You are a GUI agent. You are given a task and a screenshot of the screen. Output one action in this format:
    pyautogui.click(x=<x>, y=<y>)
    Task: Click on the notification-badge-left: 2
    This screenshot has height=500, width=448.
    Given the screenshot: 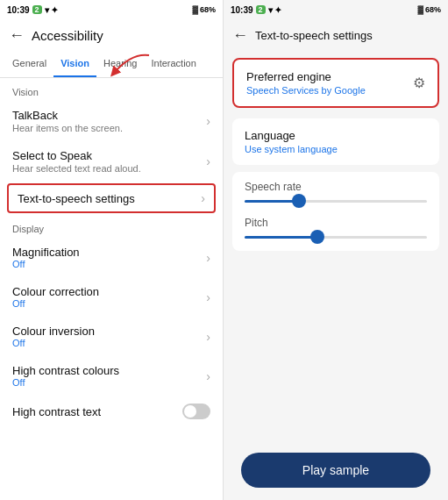 What is the action you would take?
    pyautogui.click(x=37, y=10)
    